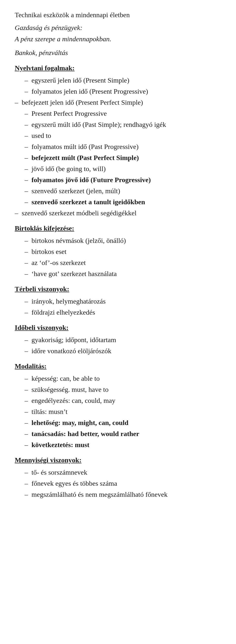 The height and width of the screenshot is (644, 236). Describe the element at coordinates (118, 400) in the screenshot. I see `list-item-m3: – engedélyezés: can, could, may` at that location.